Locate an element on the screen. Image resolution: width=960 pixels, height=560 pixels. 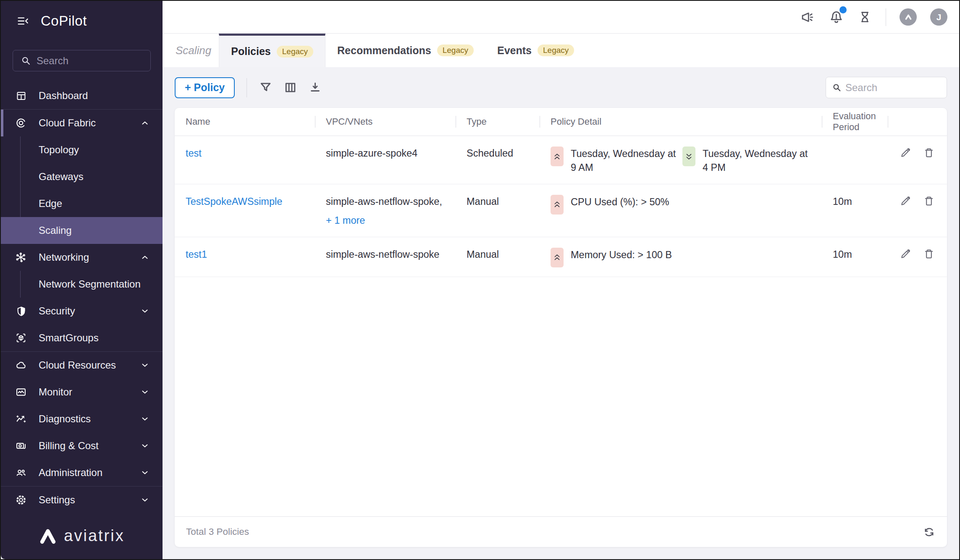
sidebar-item-topology: Topology is located at coordinates (81, 150).